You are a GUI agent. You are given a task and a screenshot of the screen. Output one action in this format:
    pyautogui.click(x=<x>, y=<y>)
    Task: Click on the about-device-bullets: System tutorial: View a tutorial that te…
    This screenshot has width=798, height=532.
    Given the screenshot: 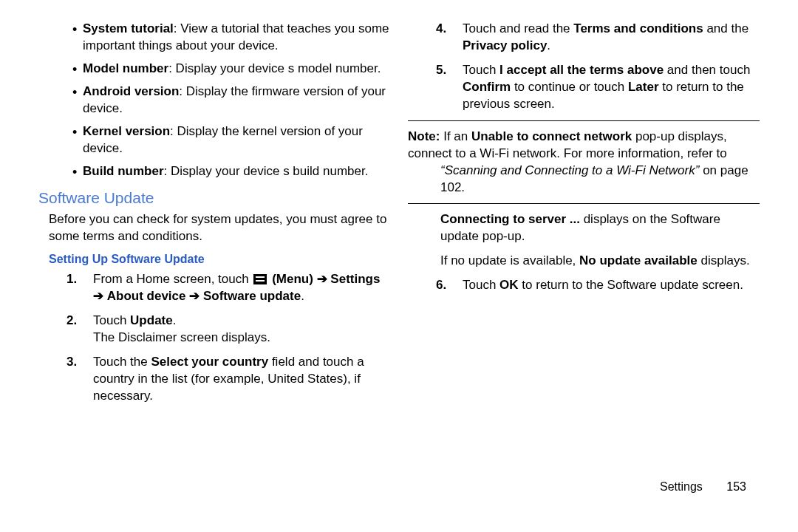 What is the action you would take?
    pyautogui.click(x=214, y=100)
    